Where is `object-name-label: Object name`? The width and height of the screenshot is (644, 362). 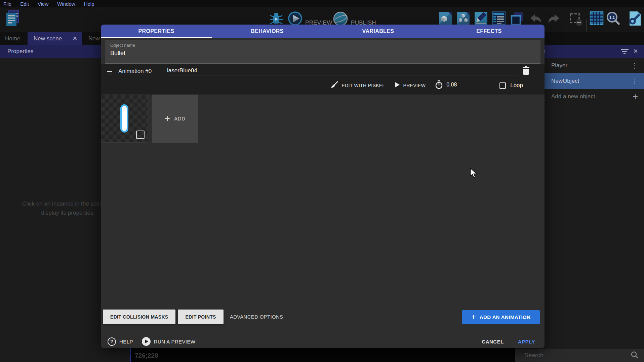
object-name-label: Object name is located at coordinates (123, 45).